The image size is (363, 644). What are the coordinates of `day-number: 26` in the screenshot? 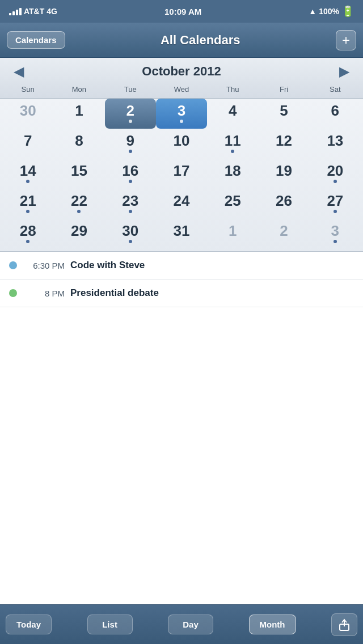 It's located at (284, 201).